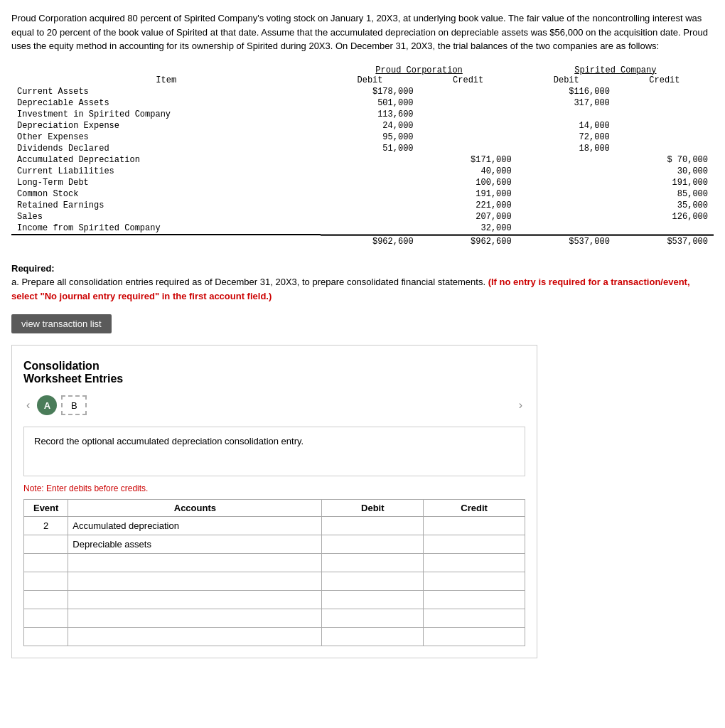 The image size is (725, 728). I want to click on trial-balance-row: Long-Term Debt100,600191,000, so click(362, 183).